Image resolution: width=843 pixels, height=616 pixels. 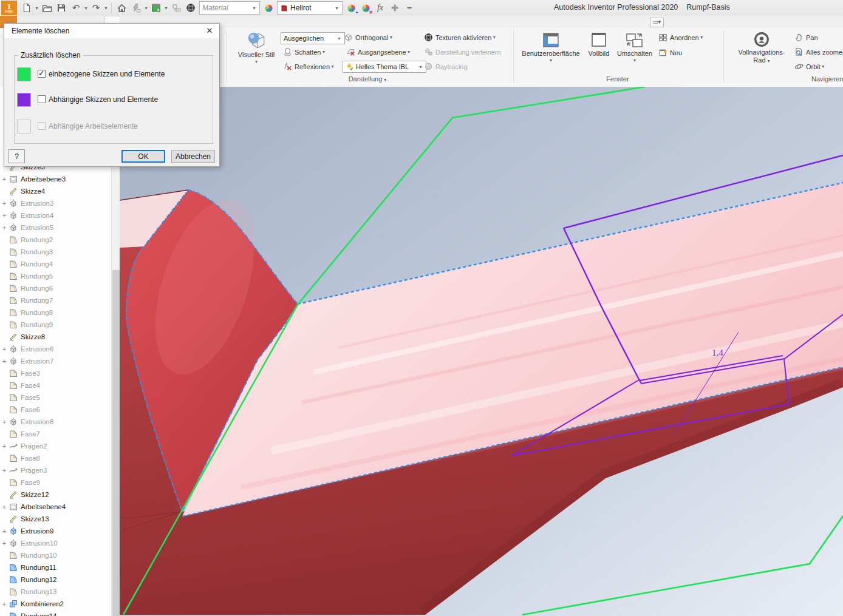 I want to click on add-command-icon: ✚, so click(x=395, y=8).